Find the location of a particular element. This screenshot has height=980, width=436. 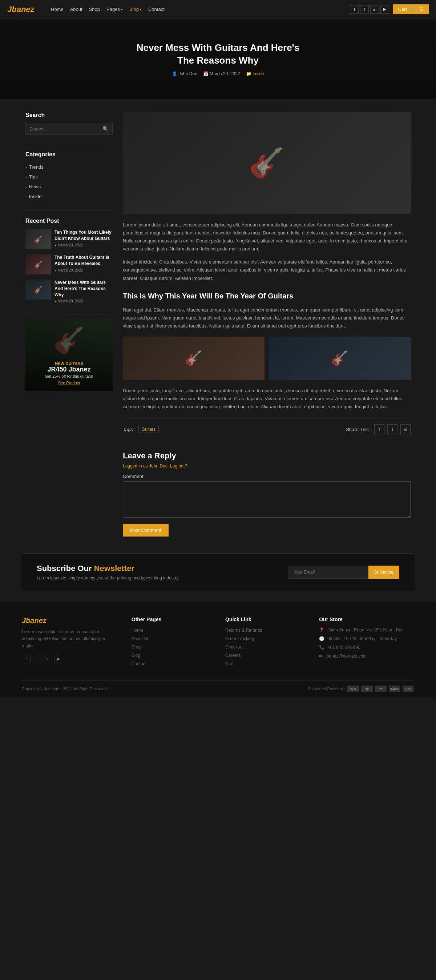

article-image-right: 🎸 is located at coordinates (340, 358).